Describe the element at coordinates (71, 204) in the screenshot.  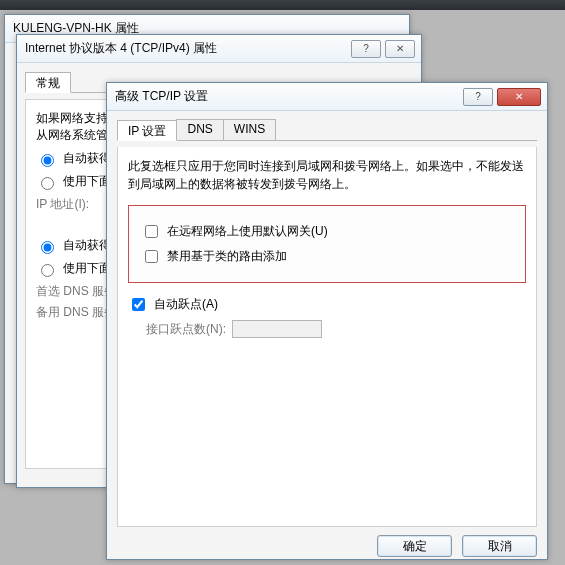
I see `ip-label: IP 地址(I):` at that location.